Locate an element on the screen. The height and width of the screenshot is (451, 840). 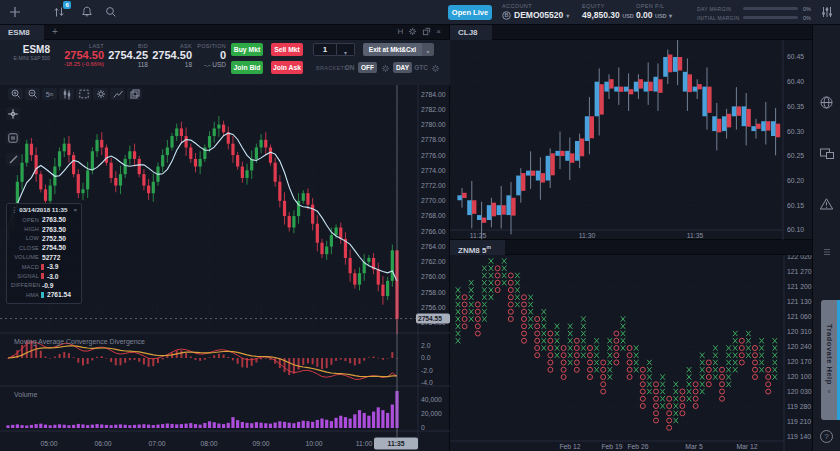
svg-text: 2780.00 is located at coordinates (434, 124).